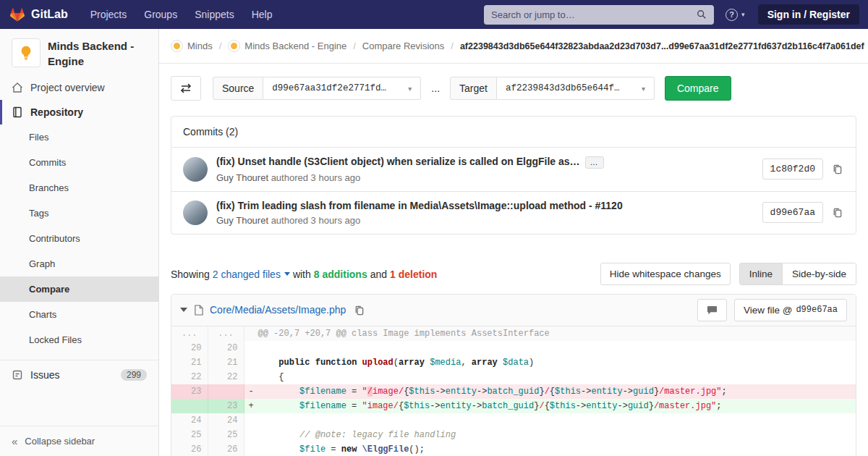 The height and width of the screenshot is (456, 868). What do you see at coordinates (817, 310) in the screenshot?
I see `view-file-sha: d99e67aa` at bounding box center [817, 310].